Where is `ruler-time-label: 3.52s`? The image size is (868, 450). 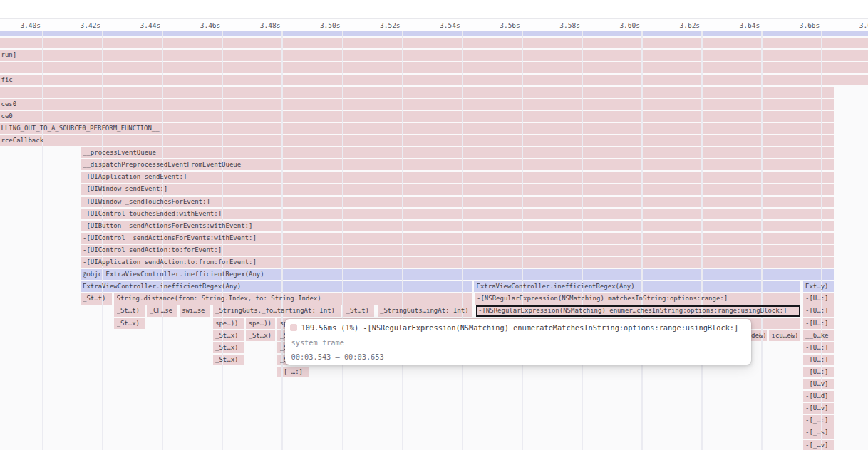 ruler-time-label: 3.52s is located at coordinates (381, 26).